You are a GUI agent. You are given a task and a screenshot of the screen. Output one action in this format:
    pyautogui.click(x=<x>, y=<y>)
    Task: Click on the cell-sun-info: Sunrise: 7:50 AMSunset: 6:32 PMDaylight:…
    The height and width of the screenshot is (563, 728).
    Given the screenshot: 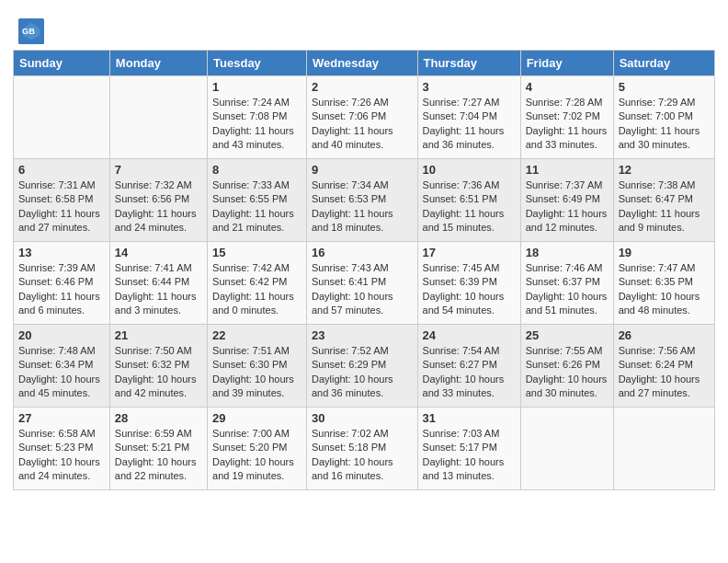 What is the action you would take?
    pyautogui.click(x=158, y=373)
    